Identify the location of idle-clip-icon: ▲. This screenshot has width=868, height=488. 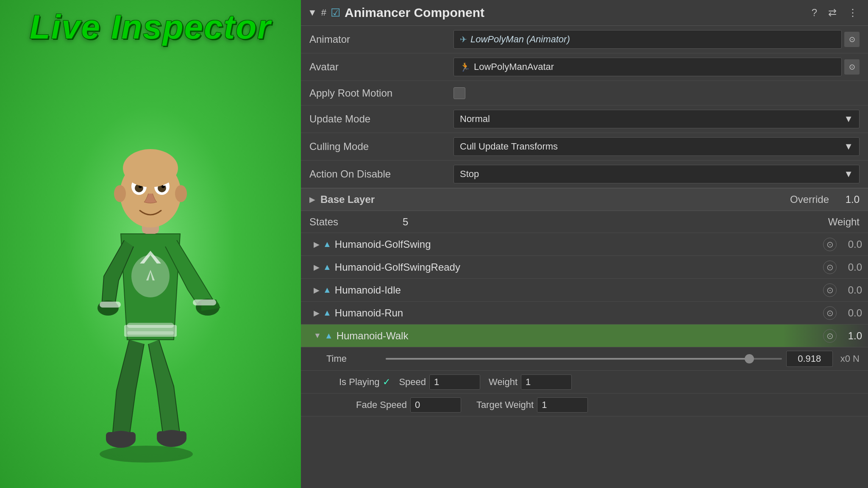
(327, 290).